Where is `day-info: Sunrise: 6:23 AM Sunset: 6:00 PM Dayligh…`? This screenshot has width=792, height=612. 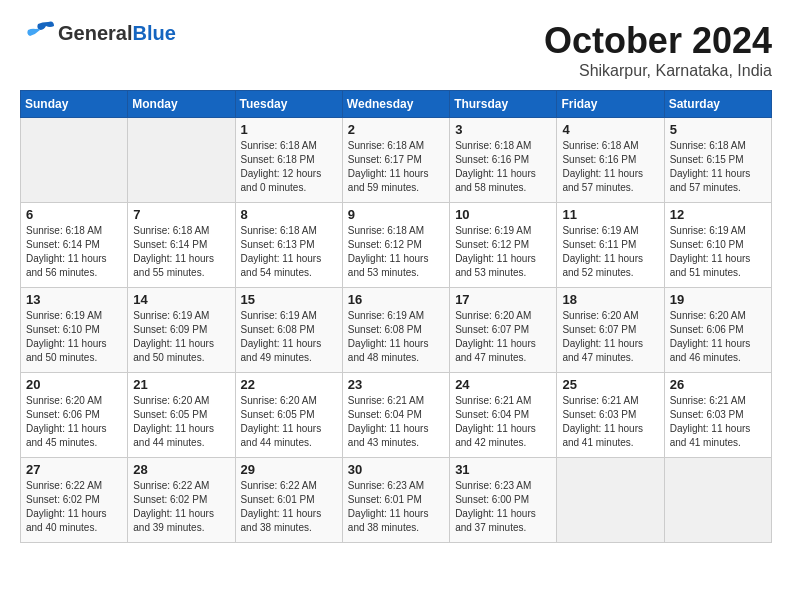
day-info: Sunrise: 6:23 AM Sunset: 6:00 PM Dayligh… is located at coordinates (503, 507).